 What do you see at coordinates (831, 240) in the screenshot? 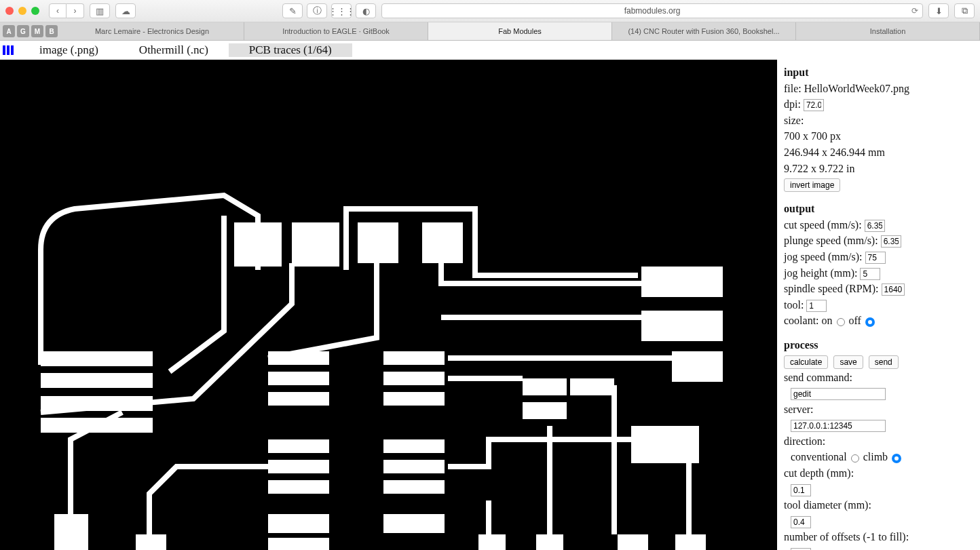
I see `plunge-speed-label: plunge speed (mm/s):` at bounding box center [831, 240].